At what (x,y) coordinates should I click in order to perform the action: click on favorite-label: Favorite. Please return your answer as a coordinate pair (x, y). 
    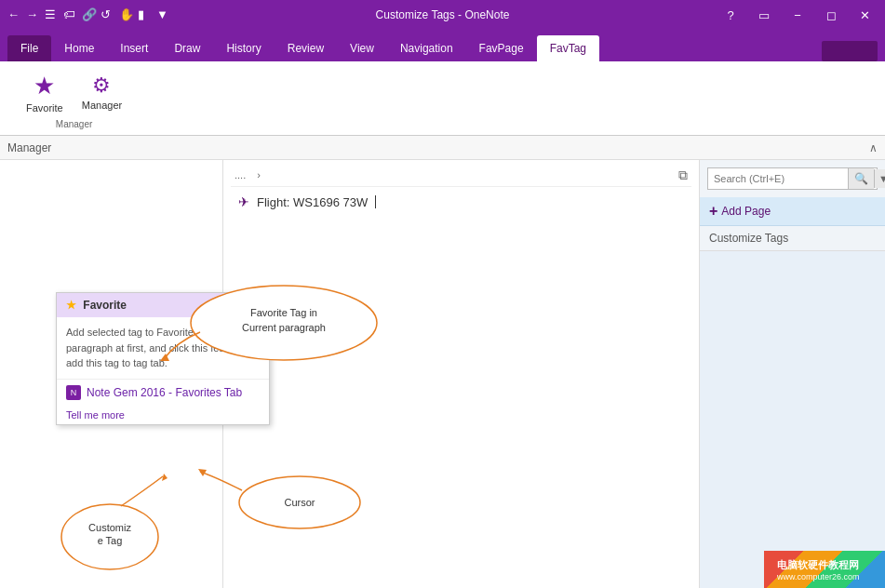
    Looking at the image, I should click on (45, 108).